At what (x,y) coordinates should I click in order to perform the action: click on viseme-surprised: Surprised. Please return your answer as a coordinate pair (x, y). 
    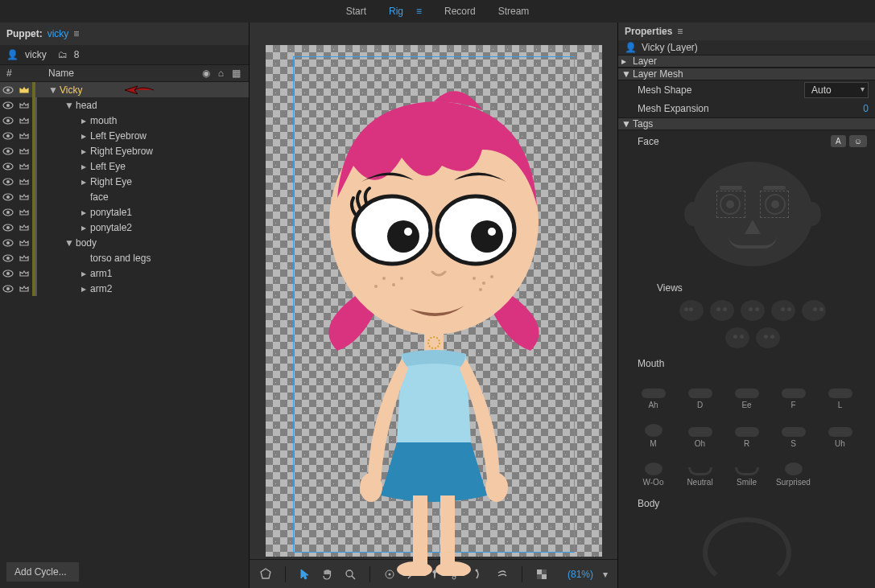
    Looking at the image, I should click on (794, 469).